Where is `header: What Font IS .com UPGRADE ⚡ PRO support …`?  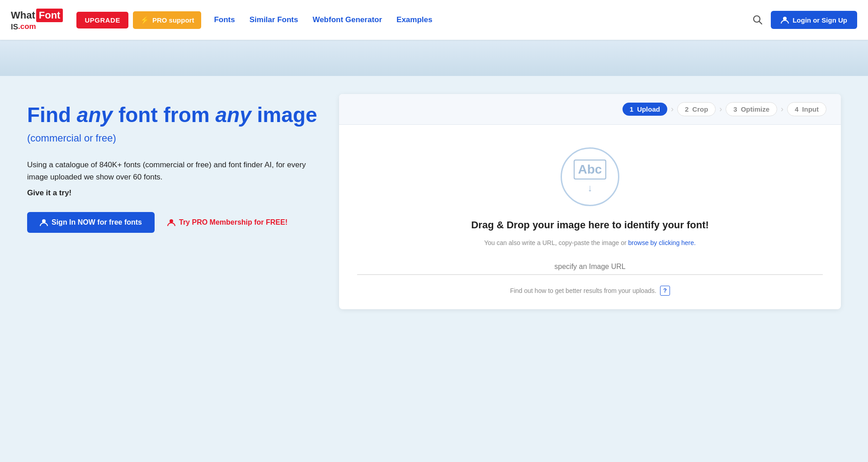
header: What Font IS .com UPGRADE ⚡ PRO support … is located at coordinates (434, 20).